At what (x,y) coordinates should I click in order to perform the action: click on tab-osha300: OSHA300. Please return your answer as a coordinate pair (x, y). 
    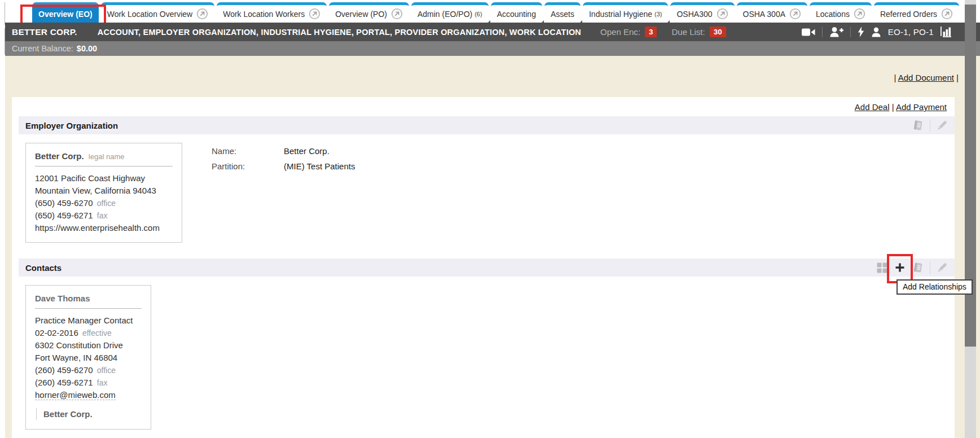
    Looking at the image, I should click on (702, 12).